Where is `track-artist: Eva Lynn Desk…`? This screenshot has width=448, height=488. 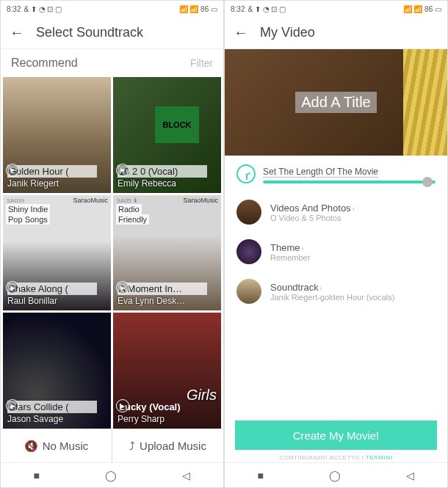 track-artist: Eva Lynn Desk… is located at coordinates (167, 301).